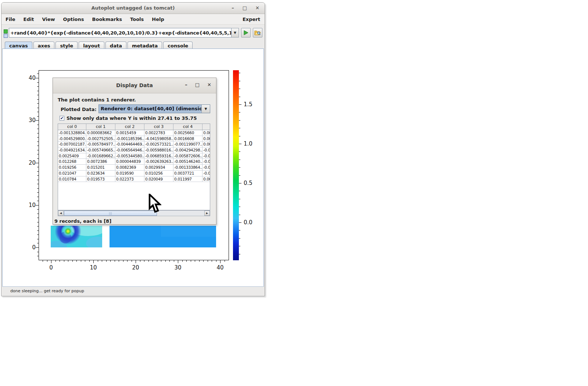 This screenshot has height=386, width=588. What do you see at coordinates (49, 19) in the screenshot?
I see `menu-view: View` at bounding box center [49, 19].